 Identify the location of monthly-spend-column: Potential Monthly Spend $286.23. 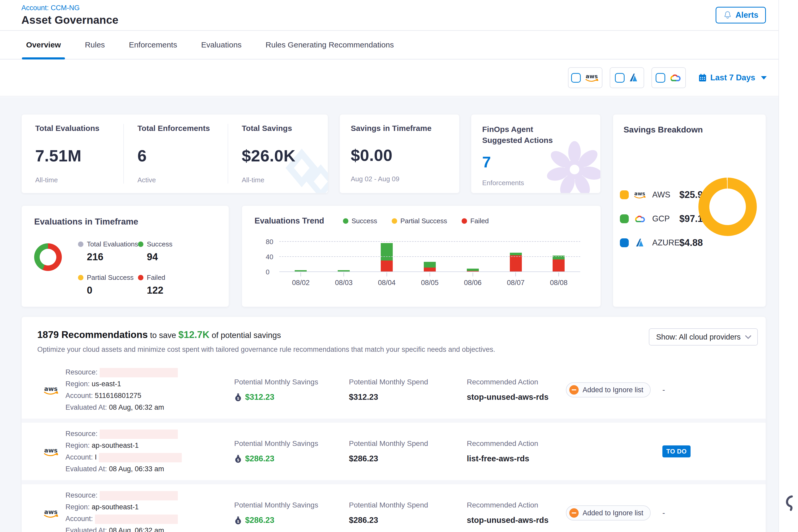
(408, 451).